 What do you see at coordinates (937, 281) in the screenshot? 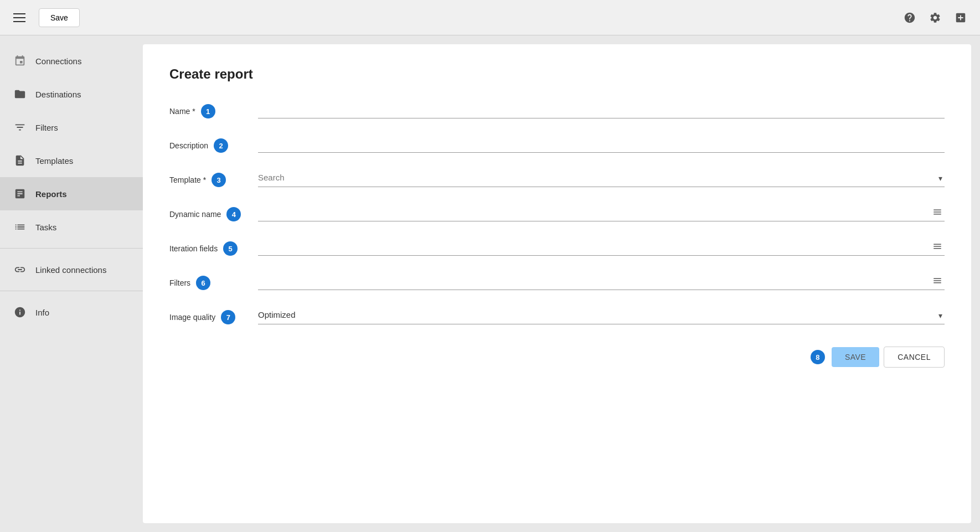
I see `filters-menu-icon` at bounding box center [937, 281].